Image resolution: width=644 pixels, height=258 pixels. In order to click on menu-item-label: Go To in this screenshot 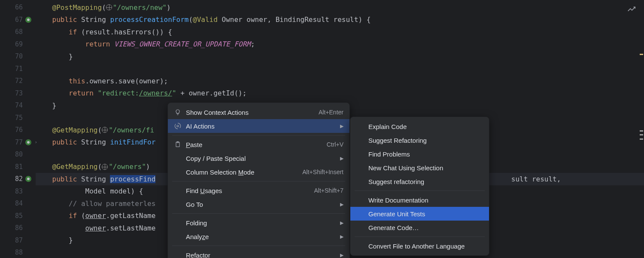, I will do `click(259, 205)`.